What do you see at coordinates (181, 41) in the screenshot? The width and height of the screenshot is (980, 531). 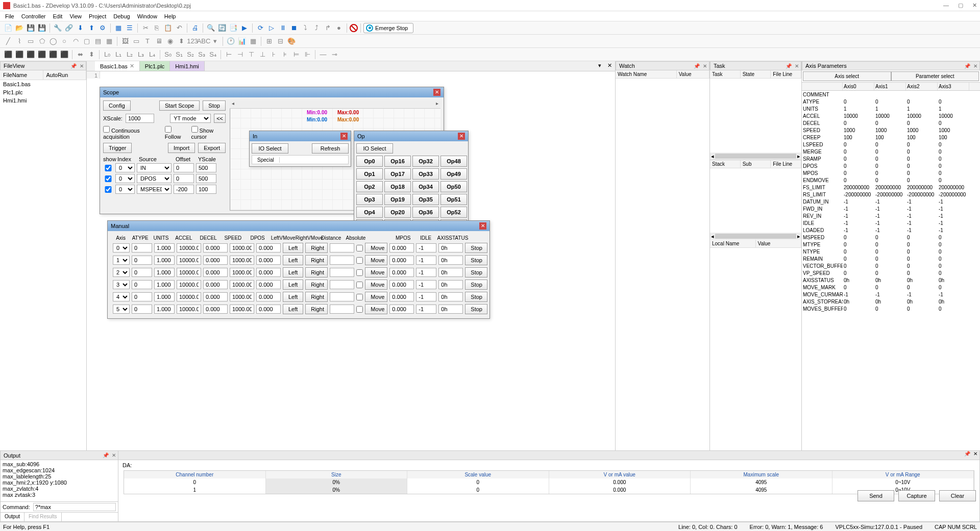 I see `slider-icon: ⬍` at bounding box center [181, 41].